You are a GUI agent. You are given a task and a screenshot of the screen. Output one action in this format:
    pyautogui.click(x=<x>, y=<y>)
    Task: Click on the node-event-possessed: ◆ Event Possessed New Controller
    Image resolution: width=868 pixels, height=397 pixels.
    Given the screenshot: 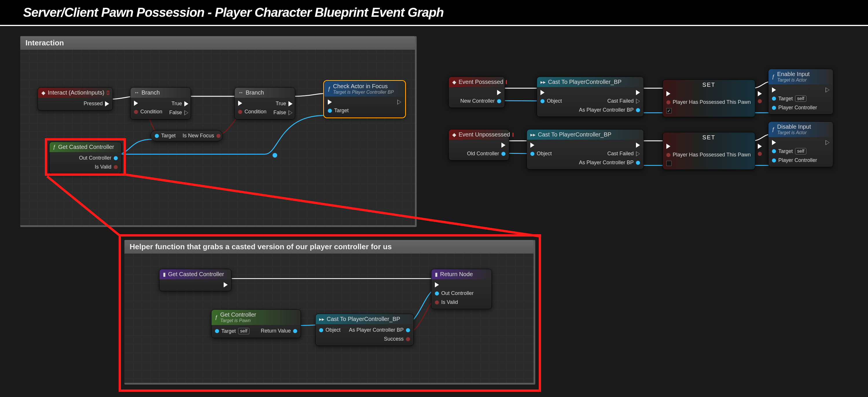 What is the action you would take?
    pyautogui.click(x=476, y=92)
    